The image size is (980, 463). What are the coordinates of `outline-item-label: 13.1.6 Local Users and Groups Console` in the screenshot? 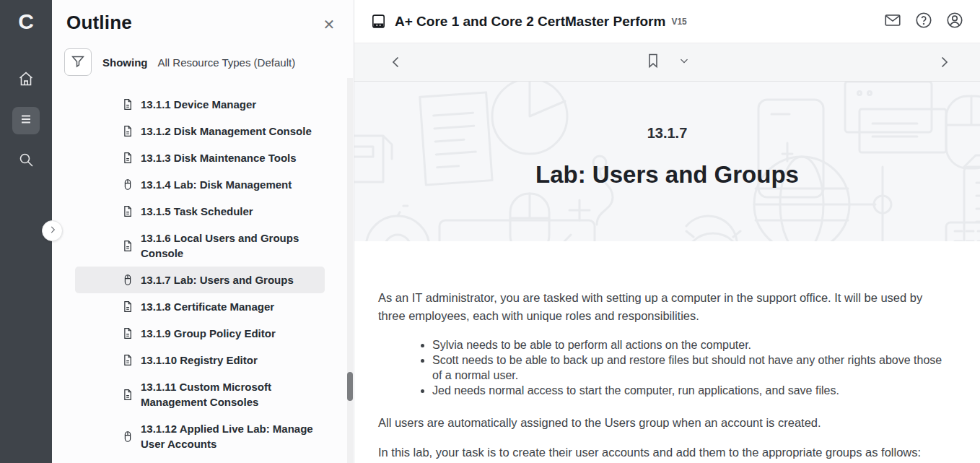 It's located at (229, 246).